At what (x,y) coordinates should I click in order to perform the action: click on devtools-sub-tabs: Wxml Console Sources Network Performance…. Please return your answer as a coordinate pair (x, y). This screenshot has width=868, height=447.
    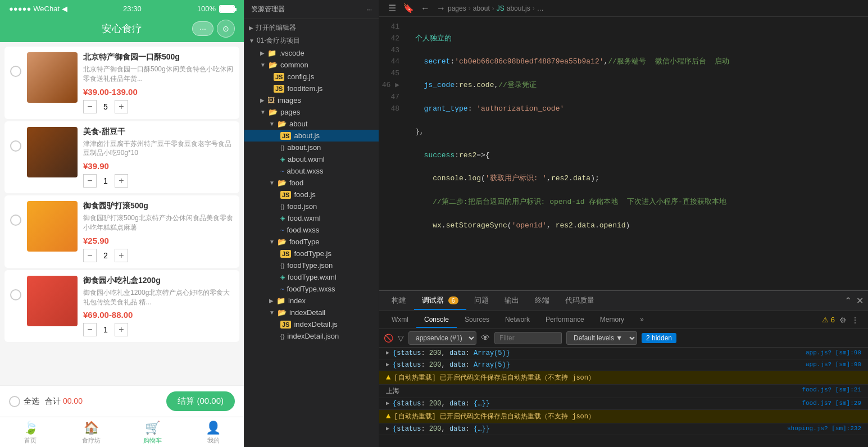
    Looking at the image, I should click on (624, 320).